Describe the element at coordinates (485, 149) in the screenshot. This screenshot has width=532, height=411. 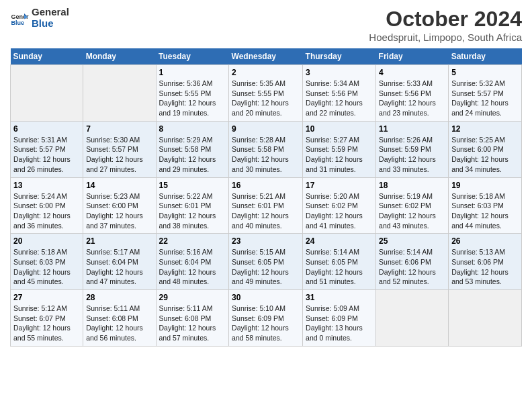
I see `calendar-cell: 12Sunrise: 5:25 AMSunset: 6:00 PMDayligh…` at that location.